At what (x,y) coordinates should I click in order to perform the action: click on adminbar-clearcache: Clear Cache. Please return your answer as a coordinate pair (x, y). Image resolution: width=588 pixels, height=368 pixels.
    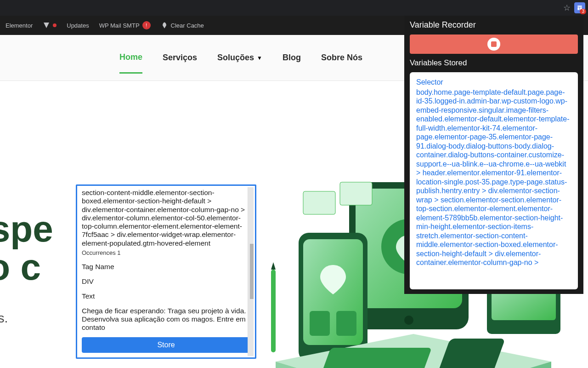
    Looking at the image, I should click on (182, 25).